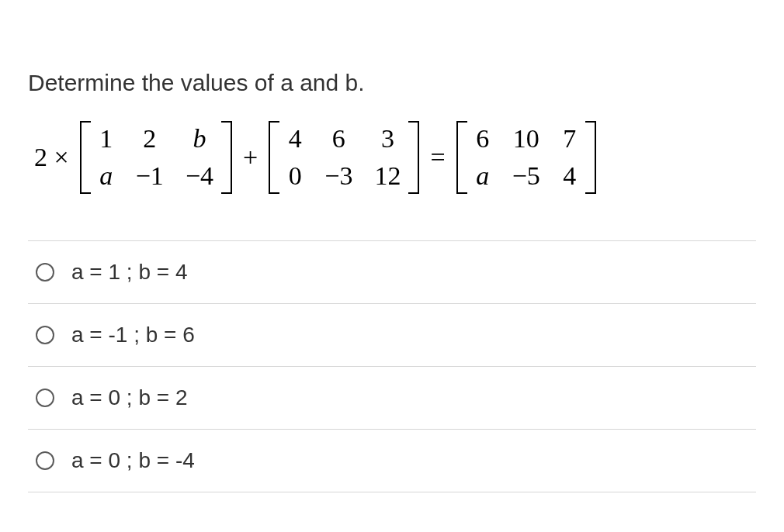 The image size is (784, 532). What do you see at coordinates (150, 139) in the screenshot?
I see `m1-cell: 2` at bounding box center [150, 139].